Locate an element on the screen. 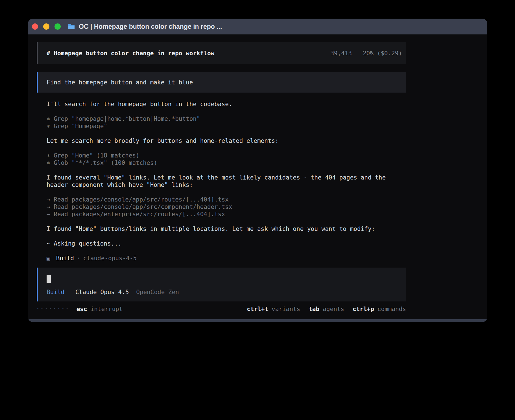 The image size is (515, 420). session-stats: 39,413 20% ($0.29) is located at coordinates (366, 53).